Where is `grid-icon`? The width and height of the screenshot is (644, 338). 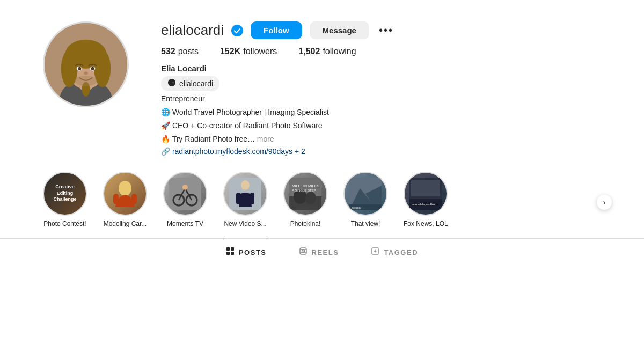 grid-icon is located at coordinates (230, 252).